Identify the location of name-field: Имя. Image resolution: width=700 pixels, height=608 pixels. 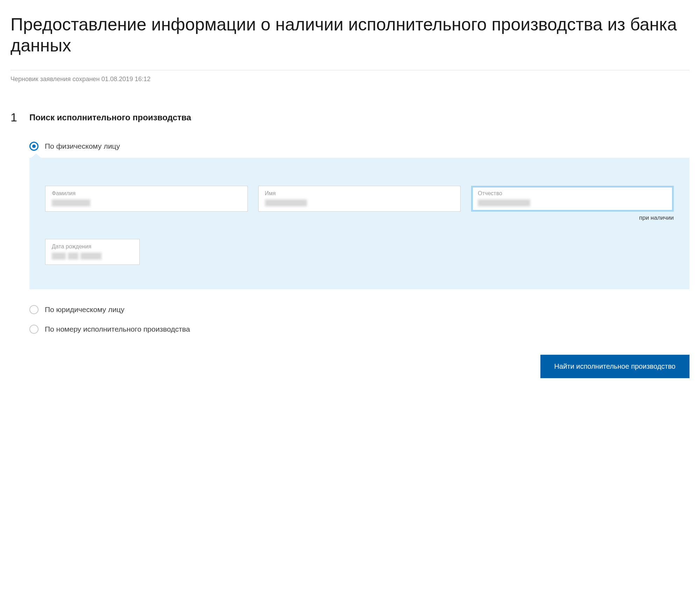
(360, 204).